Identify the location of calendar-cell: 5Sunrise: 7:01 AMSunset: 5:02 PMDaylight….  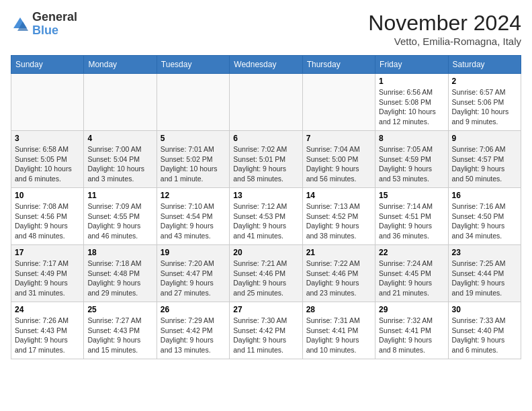
(193, 160).